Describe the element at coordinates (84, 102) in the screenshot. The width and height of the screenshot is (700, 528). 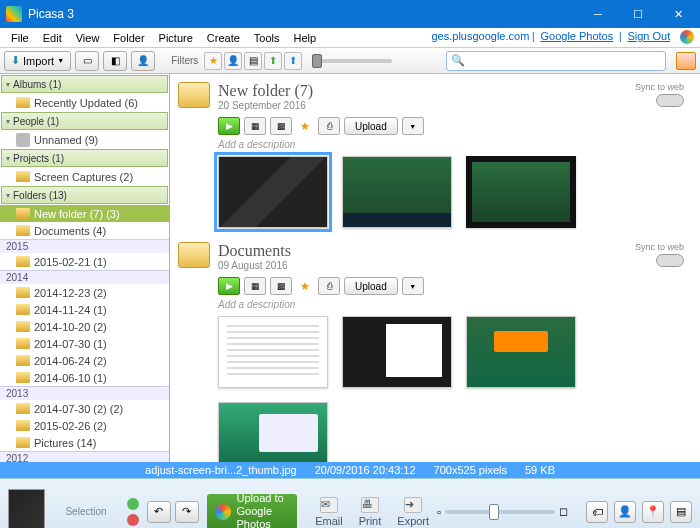
I see `sidebar-item: Recently Updated (6)` at that location.